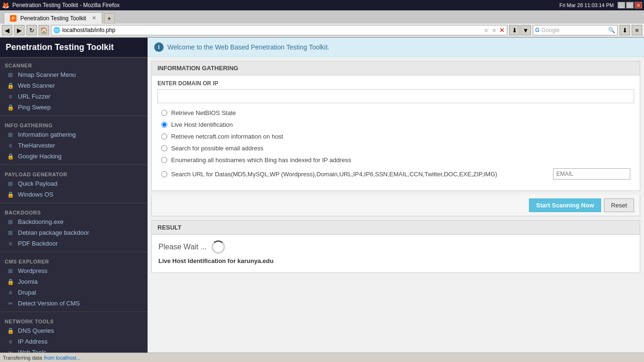  What do you see at coordinates (494, 30) in the screenshot?
I see `bookmark-icon2: ★` at bounding box center [494, 30].